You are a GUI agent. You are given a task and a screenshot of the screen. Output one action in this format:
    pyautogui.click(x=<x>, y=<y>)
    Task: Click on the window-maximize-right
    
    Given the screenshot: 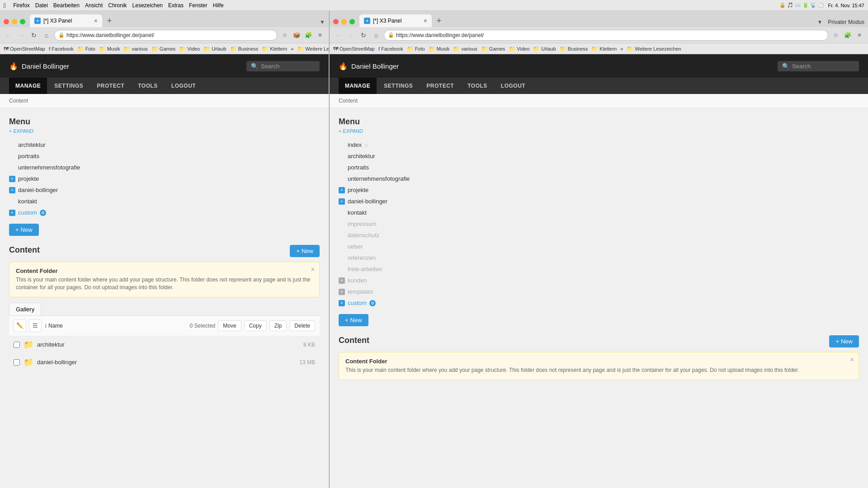 What is the action you would take?
    pyautogui.click(x=352, y=22)
    